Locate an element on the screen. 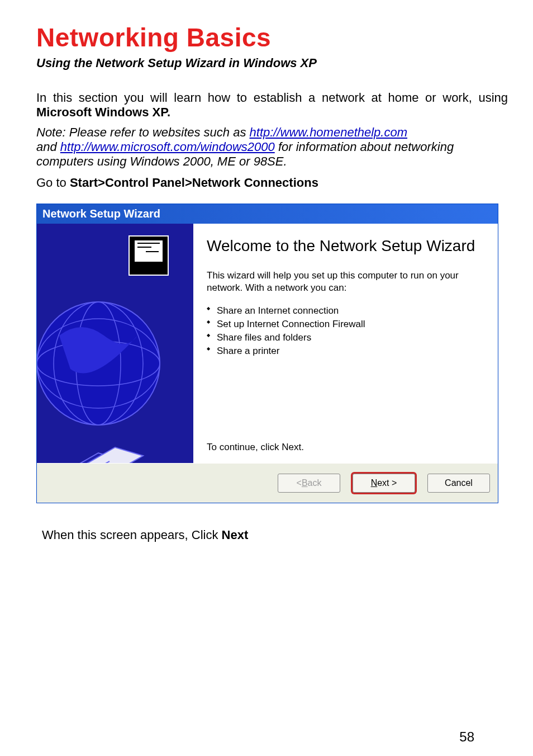 This screenshot has height=756, width=533. after-b: Next is located at coordinates (235, 535).